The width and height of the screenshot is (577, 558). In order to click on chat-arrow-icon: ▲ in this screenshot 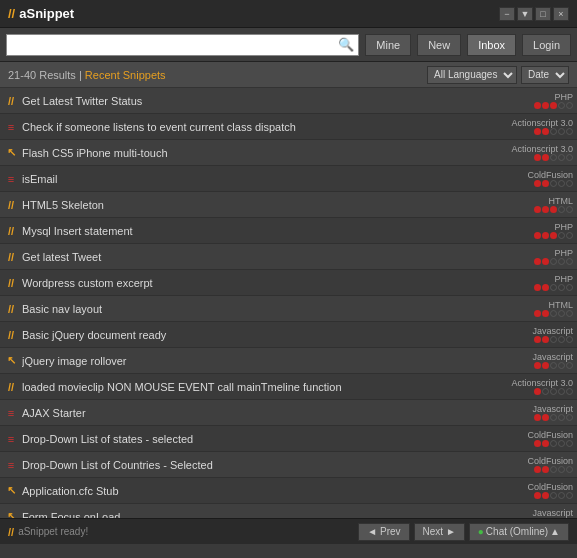, I will do `click(555, 532)`.